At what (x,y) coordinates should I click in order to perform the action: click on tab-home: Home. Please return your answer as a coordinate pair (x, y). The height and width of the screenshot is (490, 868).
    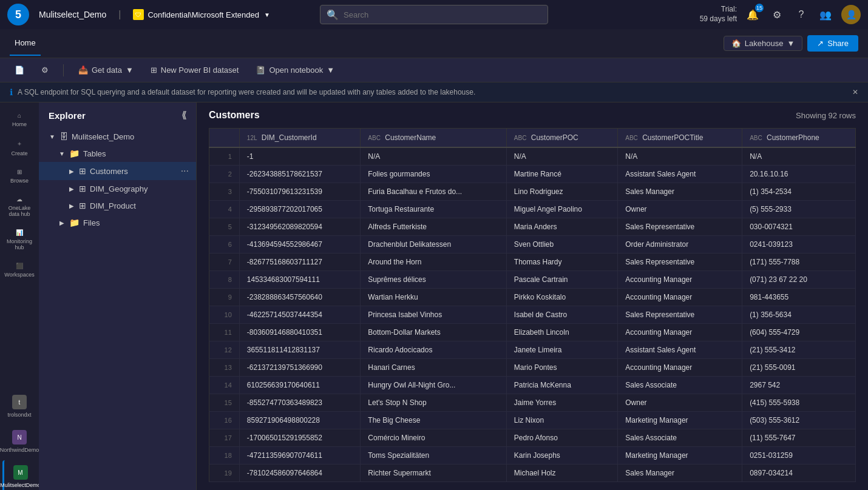
    Looking at the image, I should click on (25, 44).